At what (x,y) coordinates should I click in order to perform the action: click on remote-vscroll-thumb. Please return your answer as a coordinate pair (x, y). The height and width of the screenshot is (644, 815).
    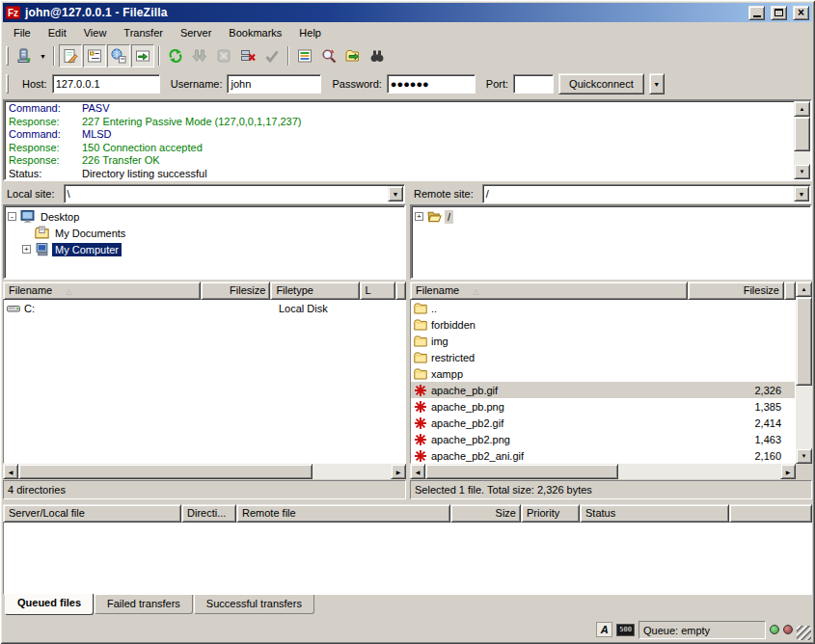
    Looking at the image, I should click on (804, 341).